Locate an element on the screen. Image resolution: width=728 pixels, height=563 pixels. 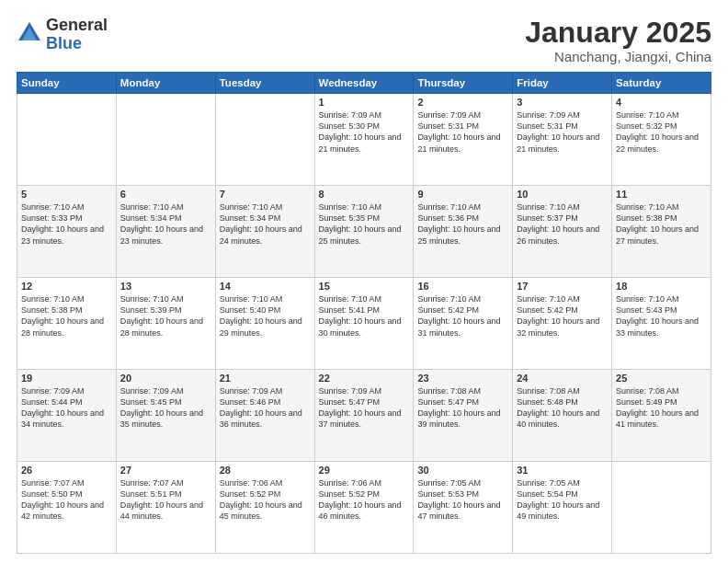
day-number: 31 is located at coordinates (563, 470).